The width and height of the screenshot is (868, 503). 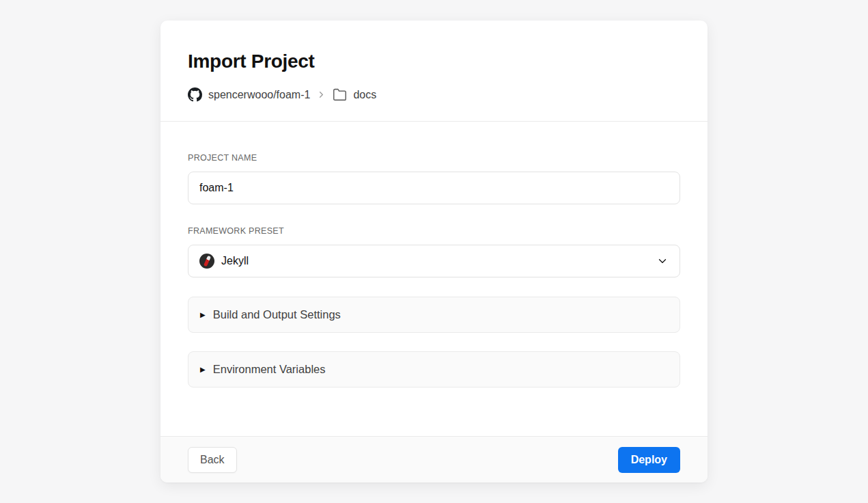 I want to click on accordion-label: Build and Output Settings, so click(x=277, y=314).